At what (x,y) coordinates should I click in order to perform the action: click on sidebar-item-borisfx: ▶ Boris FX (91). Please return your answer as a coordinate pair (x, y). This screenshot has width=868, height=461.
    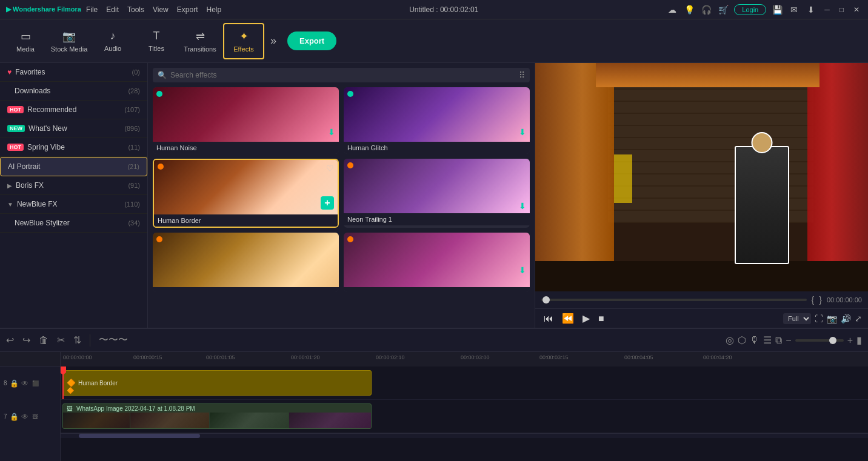
    Looking at the image, I should click on (74, 185).